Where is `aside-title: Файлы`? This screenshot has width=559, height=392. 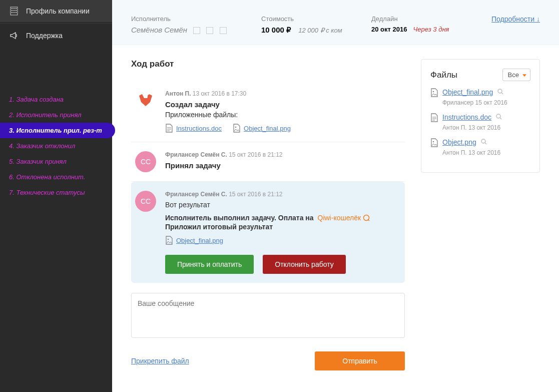 aside-title: Файлы is located at coordinates (444, 75).